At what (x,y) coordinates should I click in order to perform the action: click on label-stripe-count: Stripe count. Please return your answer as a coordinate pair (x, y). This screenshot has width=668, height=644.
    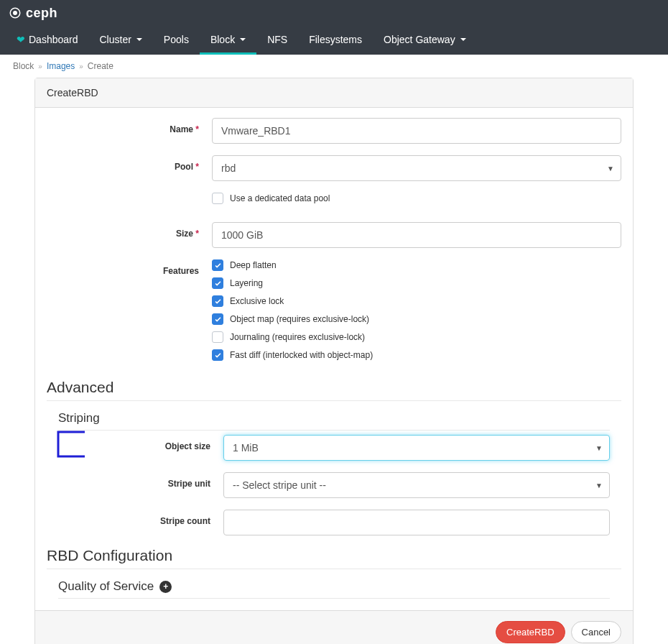
    Looking at the image, I should click on (141, 518).